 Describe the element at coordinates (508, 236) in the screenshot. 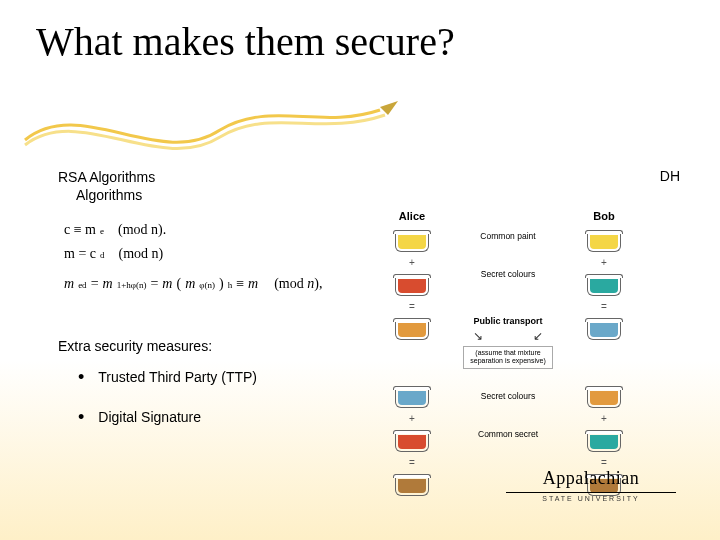

I see `label-common-paint: Common paint` at that location.